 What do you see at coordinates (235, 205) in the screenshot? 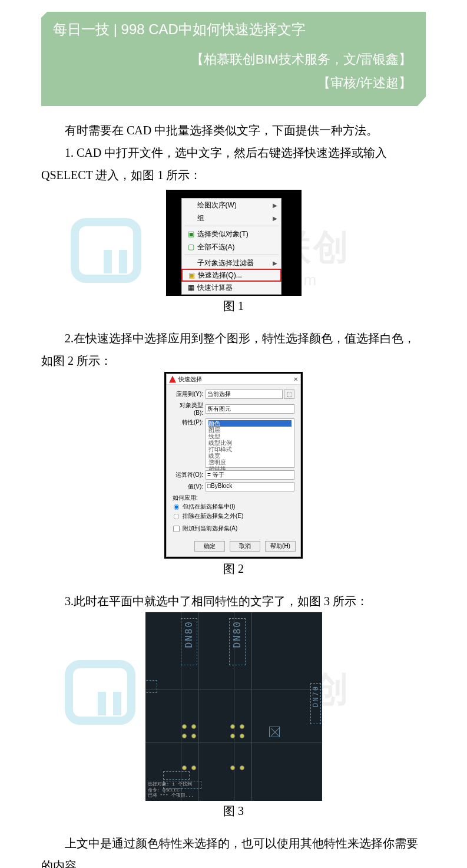
I see `menu-label: 绘图次序(W)` at bounding box center [235, 205].